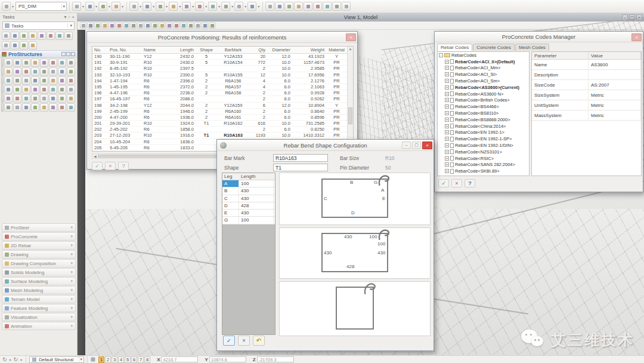 The width and height of the screenshot is (644, 363). Describe the element at coordinates (275, 359) in the screenshot. I see `z-coordinate-field` at that location.